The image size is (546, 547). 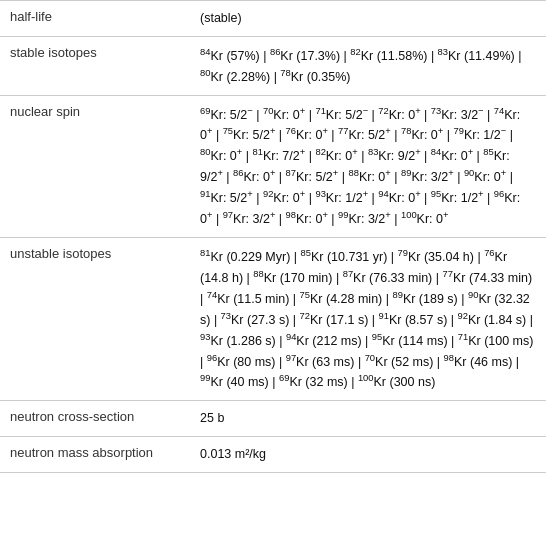 I want to click on table-row: neutron cross-section25 b, so click(x=273, y=419).